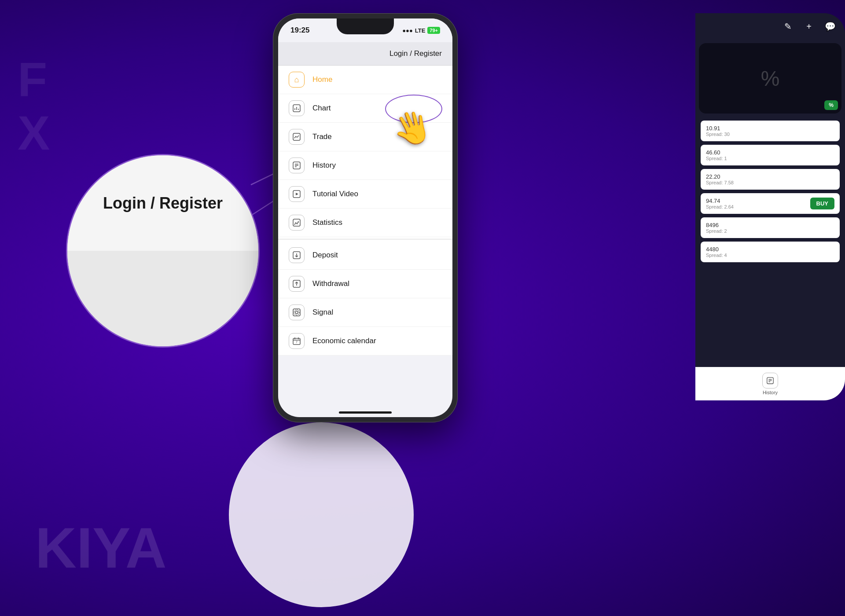  Describe the element at coordinates (716, 225) in the screenshot. I see `right-data-val-5: 8496` at that location.